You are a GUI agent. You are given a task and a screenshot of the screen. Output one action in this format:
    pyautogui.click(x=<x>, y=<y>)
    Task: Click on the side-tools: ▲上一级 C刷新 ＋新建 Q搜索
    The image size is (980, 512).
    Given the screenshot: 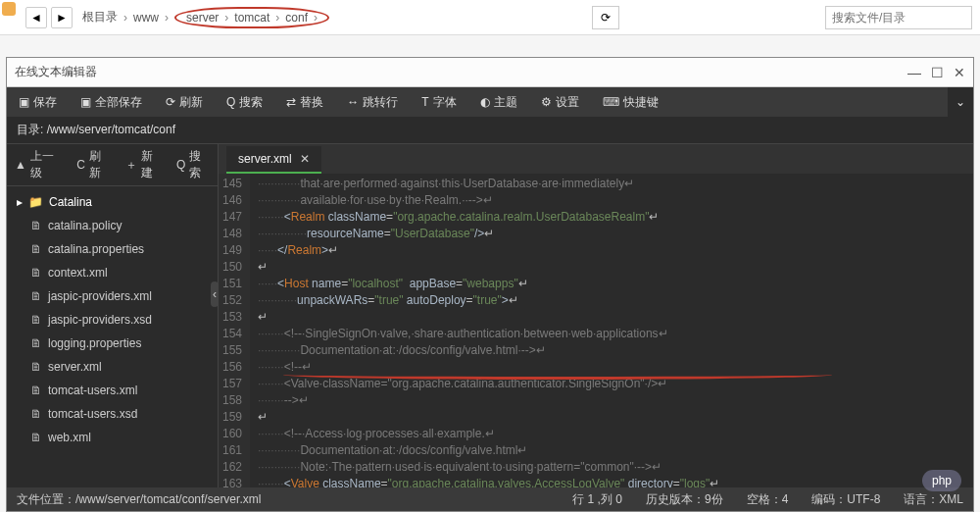 What is the action you would take?
    pyautogui.click(x=112, y=165)
    